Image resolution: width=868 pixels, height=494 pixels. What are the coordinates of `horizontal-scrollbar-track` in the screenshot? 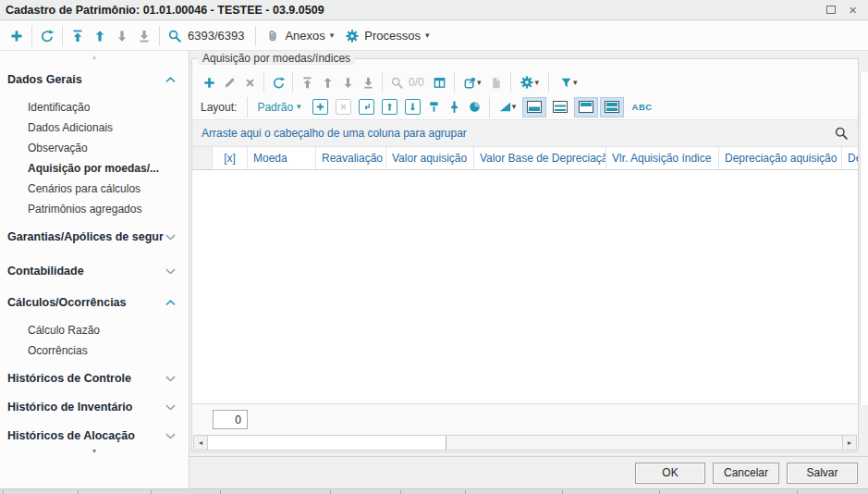 It's located at (644, 442).